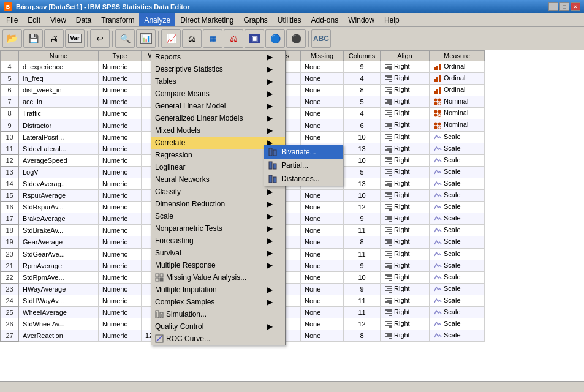  What do you see at coordinates (59, 67) in the screenshot?
I see `cell-name: d_experience` at bounding box center [59, 67].